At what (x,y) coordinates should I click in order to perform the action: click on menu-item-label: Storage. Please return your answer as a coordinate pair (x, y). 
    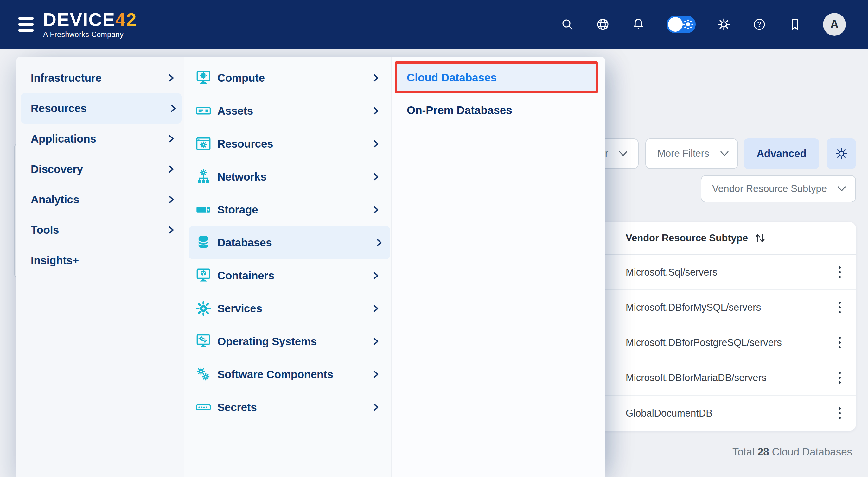
    Looking at the image, I should click on (238, 210).